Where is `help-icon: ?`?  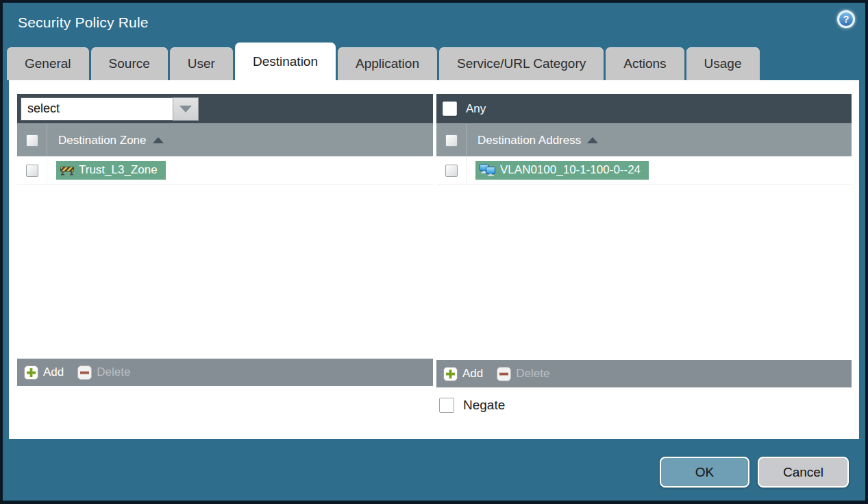 help-icon: ? is located at coordinates (846, 19).